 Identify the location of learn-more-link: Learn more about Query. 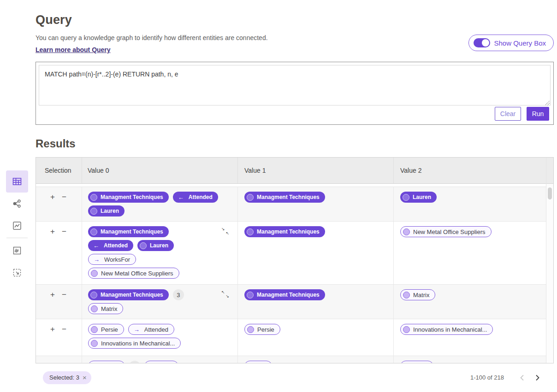
(73, 50).